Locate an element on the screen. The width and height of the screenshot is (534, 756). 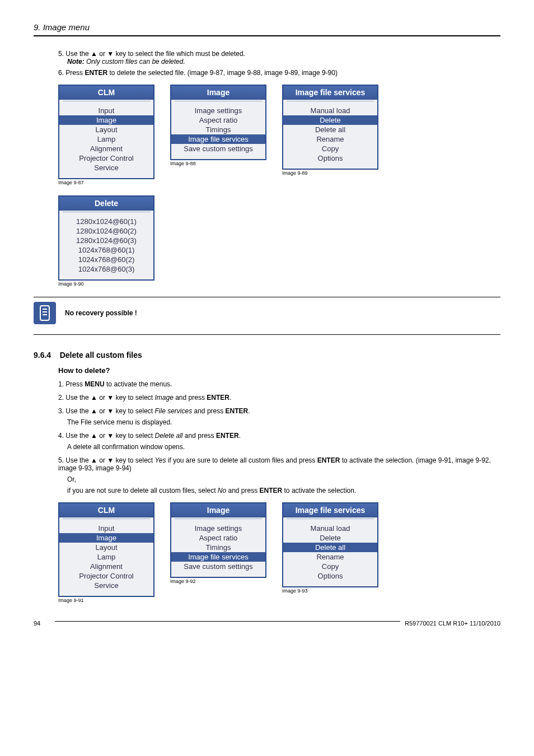
tip-row: No recovery possible ! is located at coordinates (267, 313).